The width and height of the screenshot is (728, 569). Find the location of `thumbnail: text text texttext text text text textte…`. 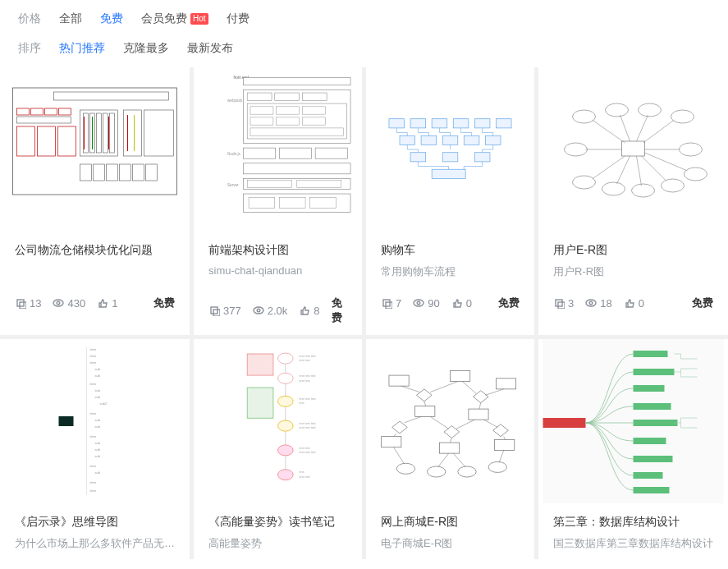

thumbnail: text text texttext text text text textte… is located at coordinates (277, 421).